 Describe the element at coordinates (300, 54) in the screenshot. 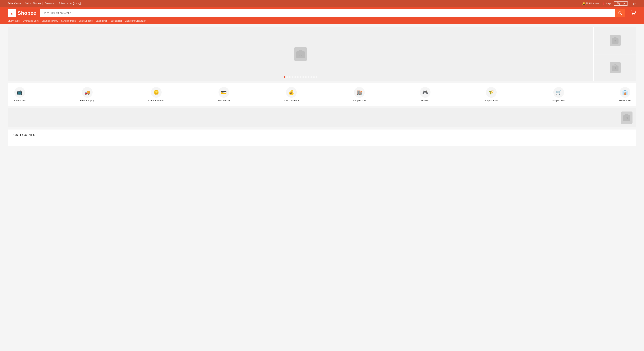

I see `hero-placeholder-icon: S` at that location.